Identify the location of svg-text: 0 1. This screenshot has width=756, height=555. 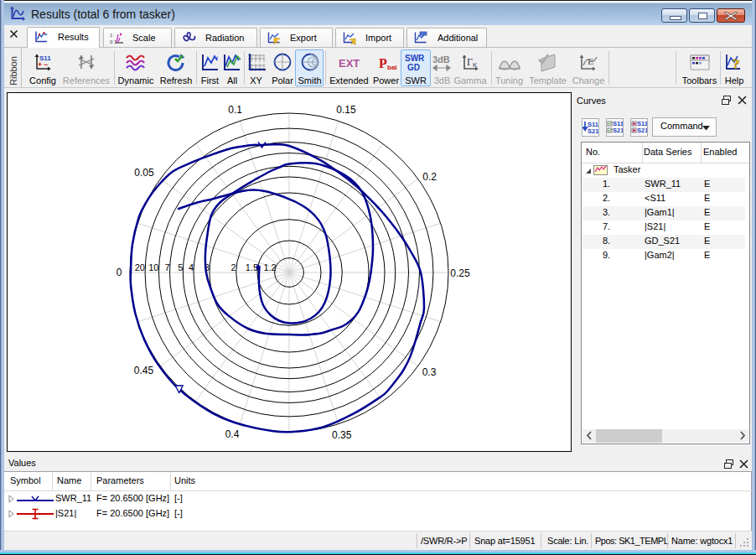
(114, 42).